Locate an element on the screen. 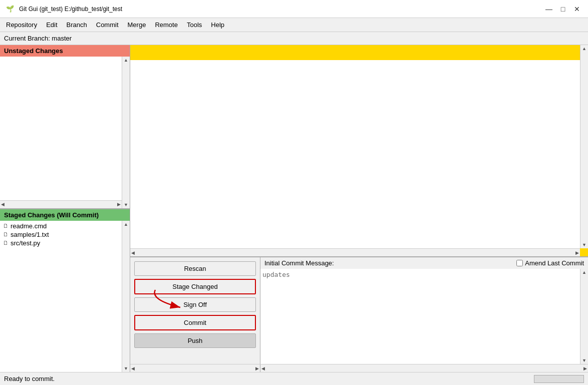 The height and width of the screenshot is (385, 588). commit-msg-header: Initial Commit Message: Amend Last Commi… is located at coordinates (424, 263).